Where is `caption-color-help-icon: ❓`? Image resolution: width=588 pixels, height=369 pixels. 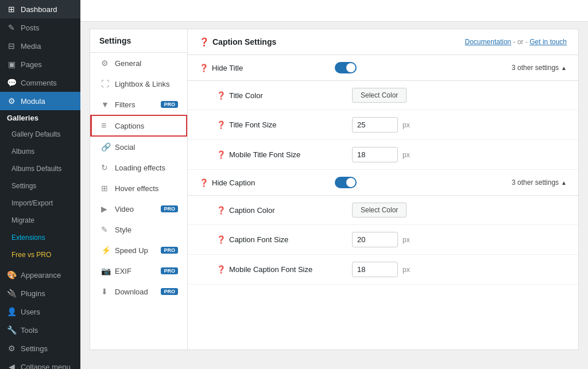 caption-color-help-icon: ❓ is located at coordinates (221, 210).